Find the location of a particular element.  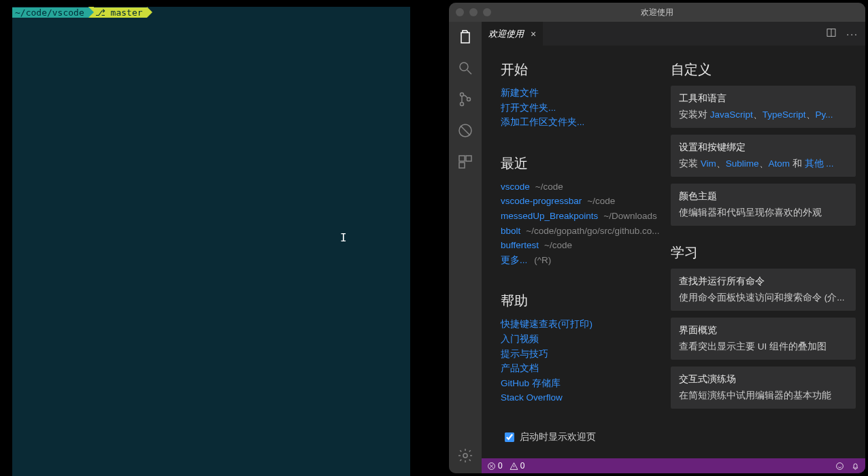

help-intro-videos-link: 入门视频 is located at coordinates (520, 339).